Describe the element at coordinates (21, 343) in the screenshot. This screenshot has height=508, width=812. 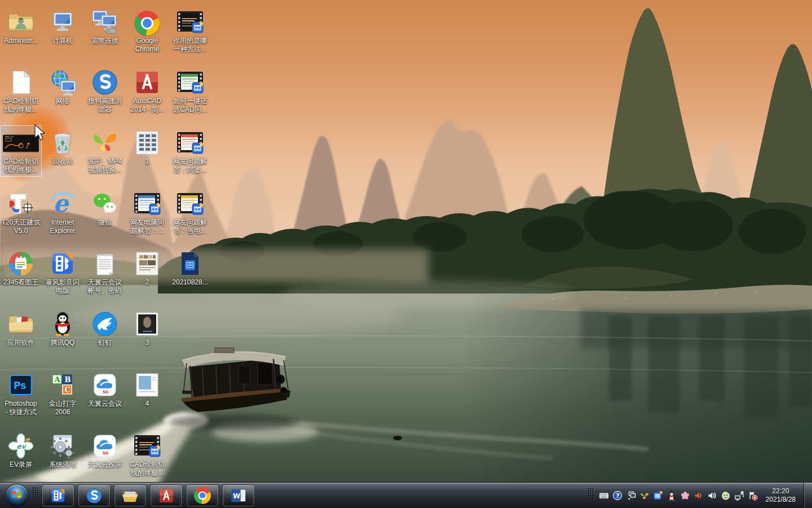
I see `desktop-icon-label: 应用软件` at that location.